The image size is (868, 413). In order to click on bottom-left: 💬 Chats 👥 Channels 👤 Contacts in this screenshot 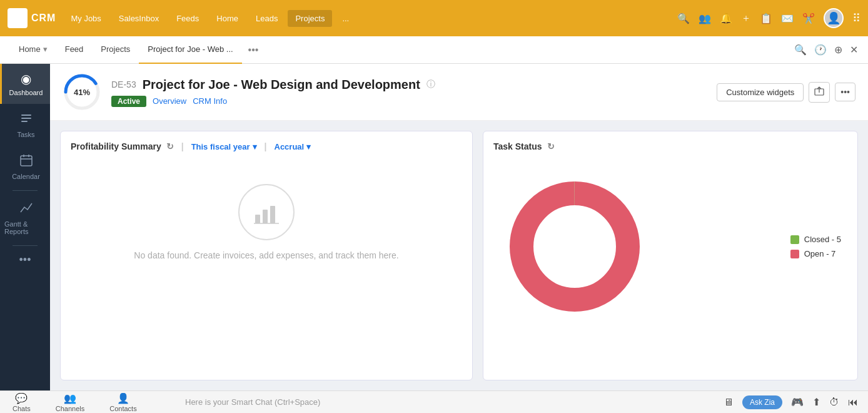, I will do `click(88, 402)`.